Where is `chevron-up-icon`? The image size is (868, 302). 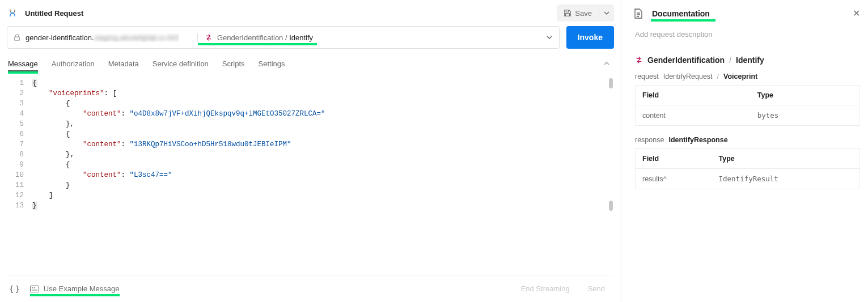 chevron-up-icon is located at coordinates (607, 63).